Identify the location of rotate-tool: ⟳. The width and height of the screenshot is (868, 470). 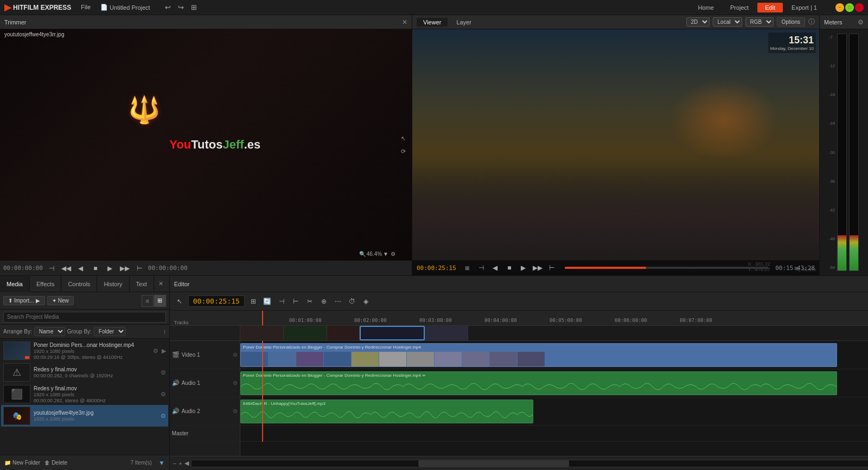
(403, 151).